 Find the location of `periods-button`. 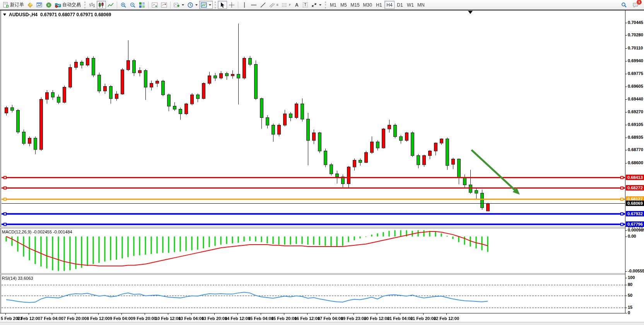

periods-button is located at coordinates (193, 5).